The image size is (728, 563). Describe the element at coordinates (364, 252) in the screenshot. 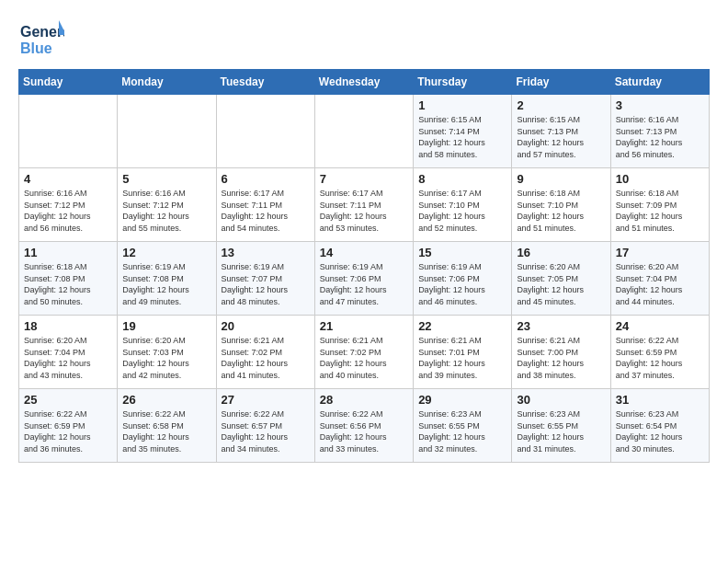

I see `day-number: 14` at that location.